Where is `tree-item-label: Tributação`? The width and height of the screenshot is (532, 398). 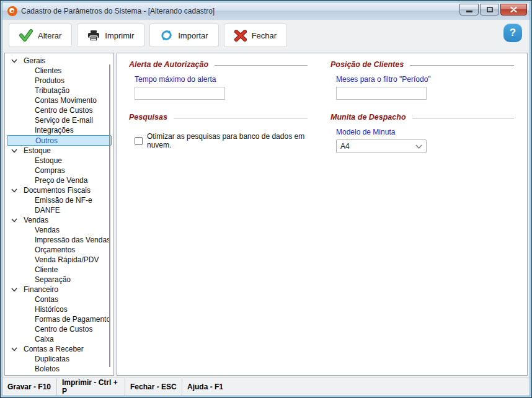
tree-item-label: Tributação is located at coordinates (52, 91).